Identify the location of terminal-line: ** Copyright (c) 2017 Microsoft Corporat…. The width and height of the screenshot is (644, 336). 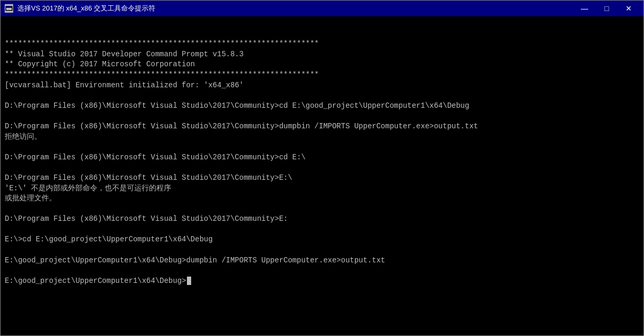
(322, 65).